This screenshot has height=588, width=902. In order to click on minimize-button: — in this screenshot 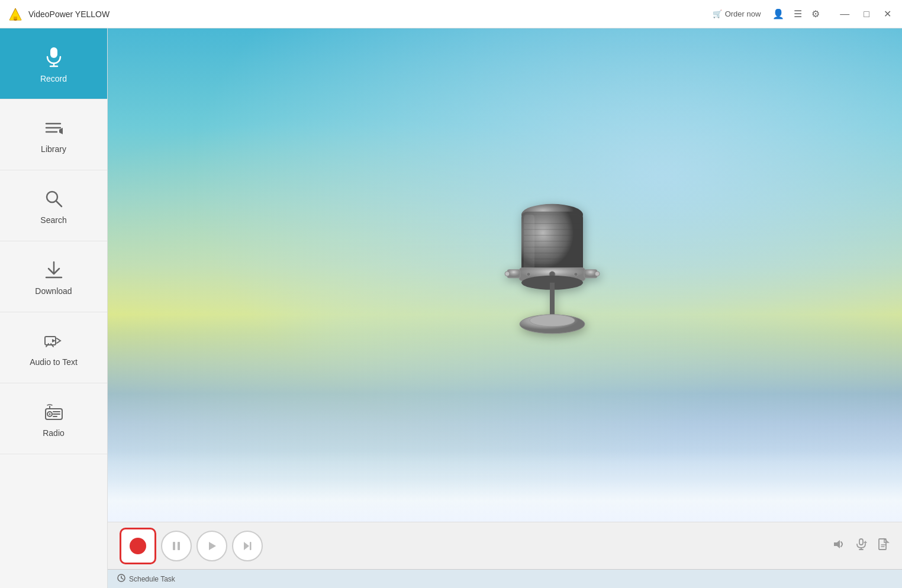, I will do `click(845, 14)`.